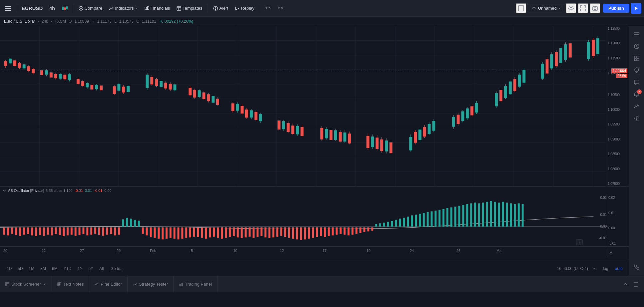 This screenshot has height=307, width=644. Describe the element at coordinates (157, 8) in the screenshot. I see `financials-button: Financials` at that location.